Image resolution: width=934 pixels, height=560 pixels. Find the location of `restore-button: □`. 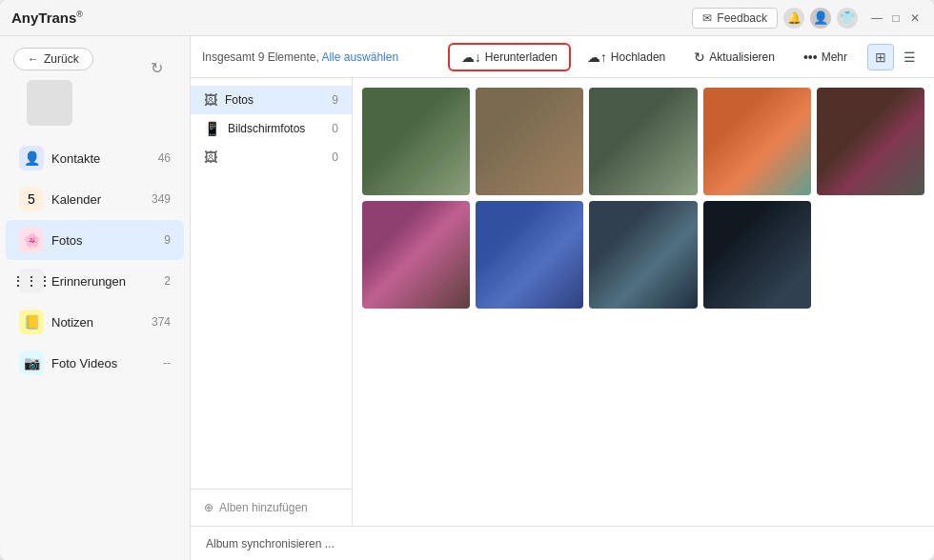

restore-button: □ is located at coordinates (896, 18).